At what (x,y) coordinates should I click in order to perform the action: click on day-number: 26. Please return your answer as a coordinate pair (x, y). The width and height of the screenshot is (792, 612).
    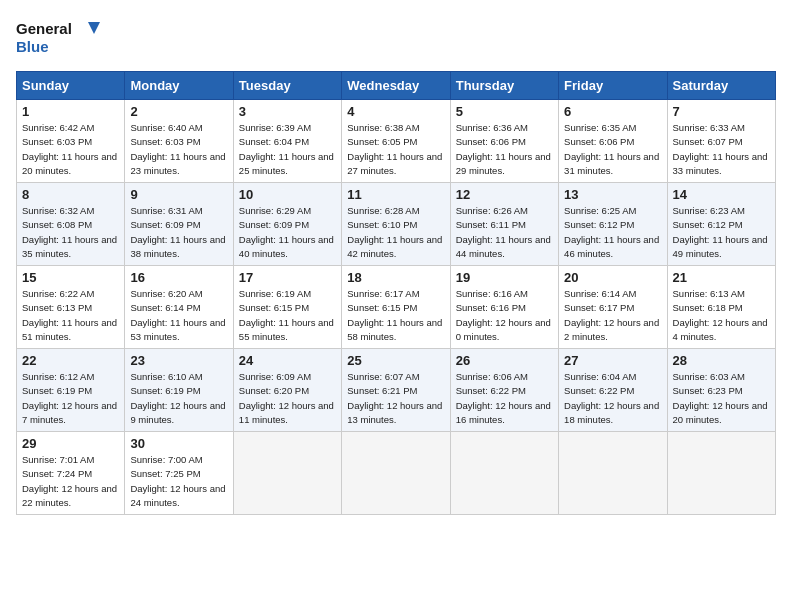
    Looking at the image, I should click on (504, 360).